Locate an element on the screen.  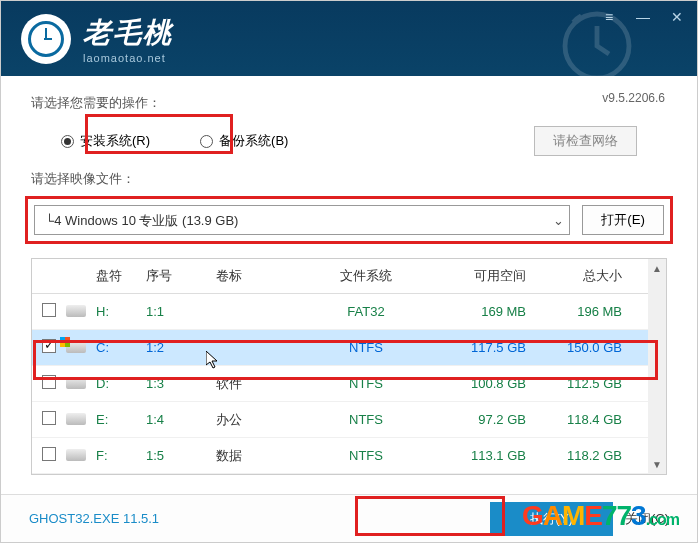
close-button: 关闭(C) is located at coordinates (647, 519).